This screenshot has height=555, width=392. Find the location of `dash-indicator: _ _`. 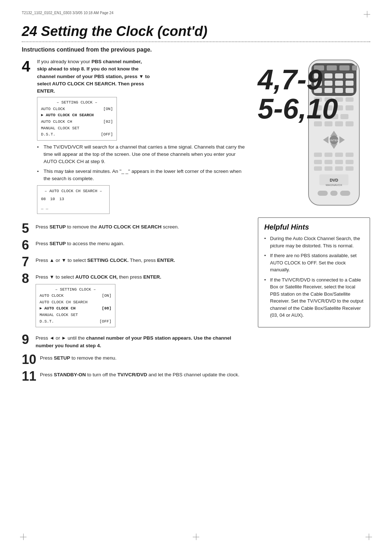

dash-indicator: _ _ is located at coordinates (73, 208).